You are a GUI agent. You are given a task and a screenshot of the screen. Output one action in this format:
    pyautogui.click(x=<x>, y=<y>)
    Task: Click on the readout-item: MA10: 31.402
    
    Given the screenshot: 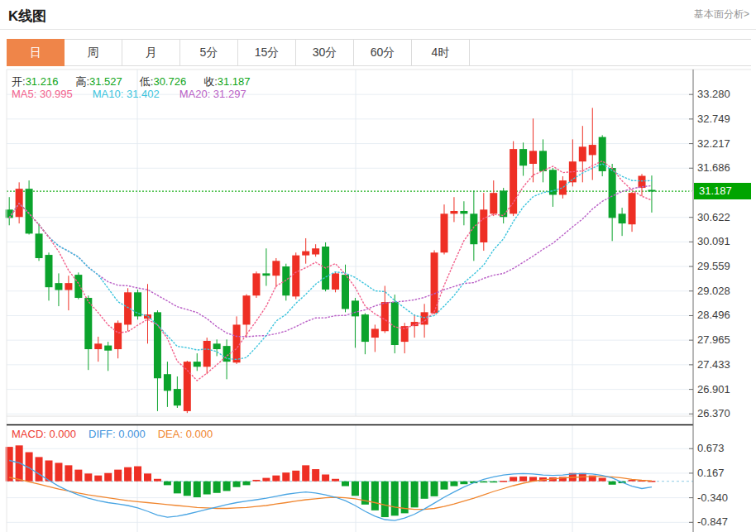 What is the action you would take?
    pyautogui.click(x=126, y=94)
    